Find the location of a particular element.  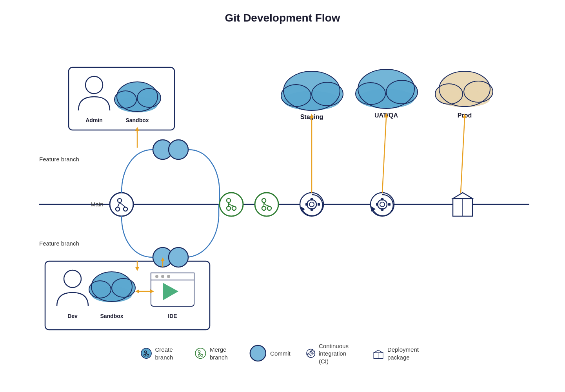

legend-merge-branch: Merge branch is located at coordinates (214, 353).